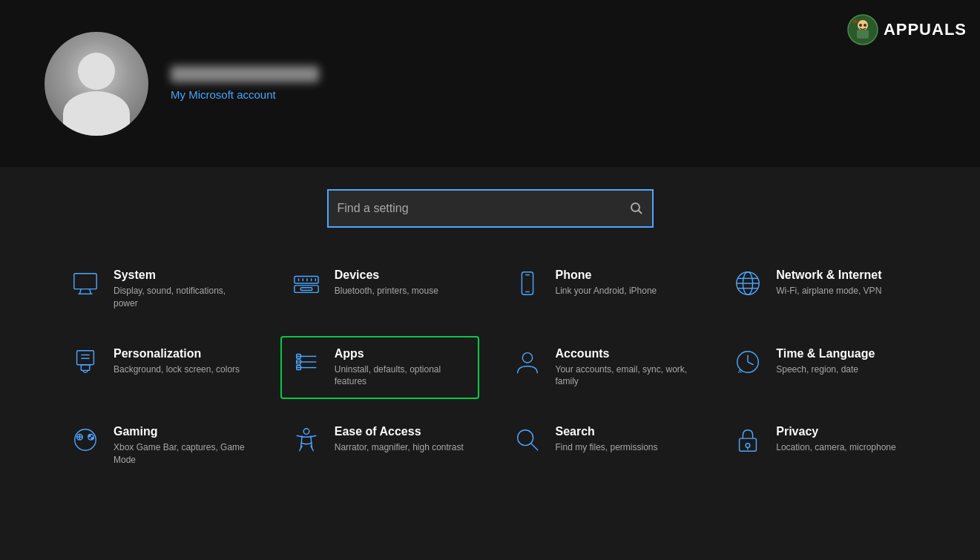 Image resolution: width=980 pixels, height=560 pixels. I want to click on monitor-icon, so click(85, 283).